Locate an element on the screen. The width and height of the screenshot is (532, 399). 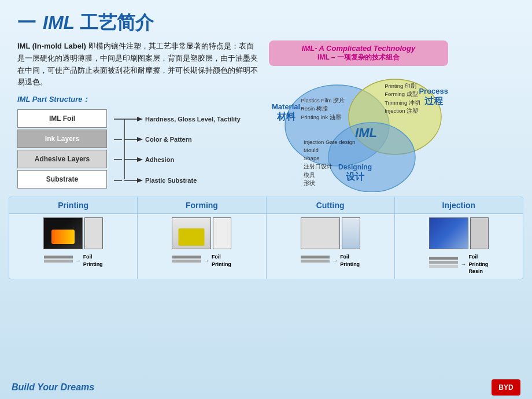
printing-bar-labels: Foil Printing is located at coordinates (93, 260).